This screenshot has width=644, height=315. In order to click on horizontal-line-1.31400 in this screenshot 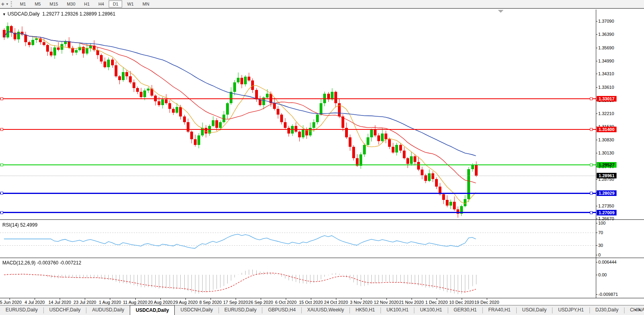, I will do `click(298, 129)`.